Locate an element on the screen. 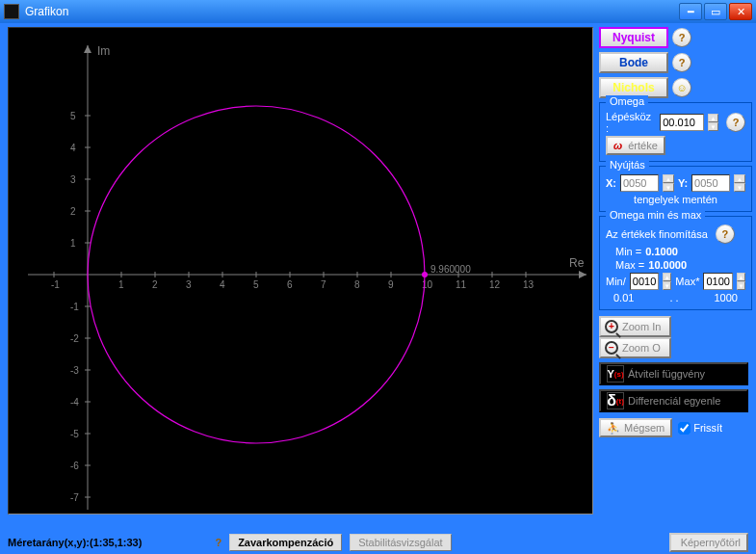 The width and height of the screenshot is (756, 554). status-bar: Méretarány(x,y):(1:35,1:33) ? Zavarkompe… is located at coordinates (379, 542).